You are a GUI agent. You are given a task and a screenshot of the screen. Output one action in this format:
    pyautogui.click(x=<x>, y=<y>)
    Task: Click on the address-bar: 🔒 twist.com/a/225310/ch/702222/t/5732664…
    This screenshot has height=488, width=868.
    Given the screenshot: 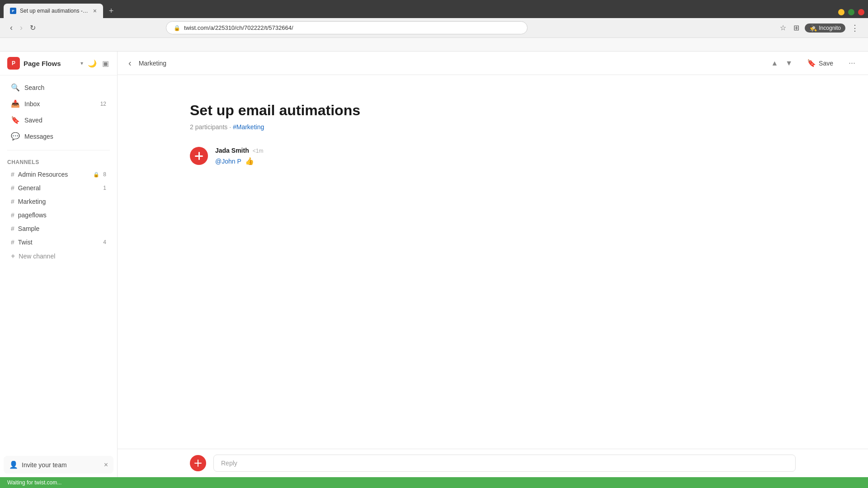 What is the action you would take?
    pyautogui.click(x=347, y=28)
    